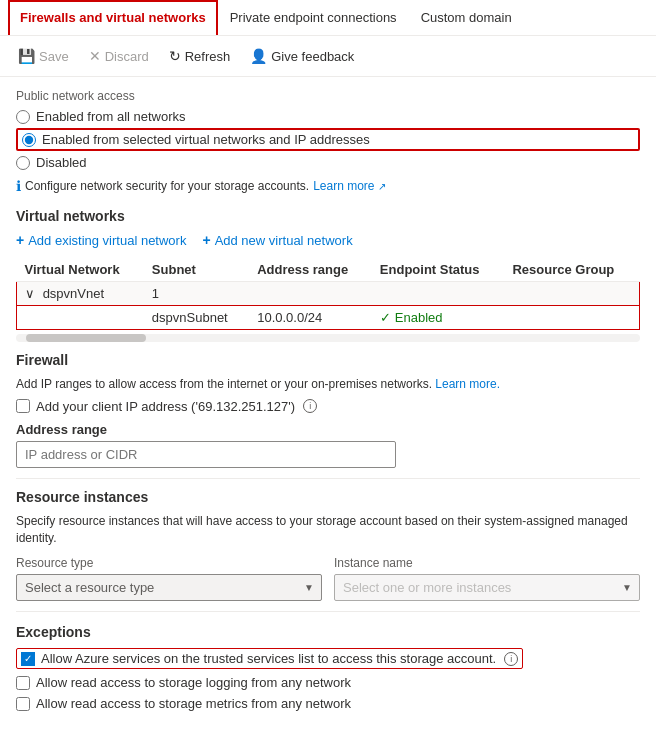  Describe the element at coordinates (487, 563) in the screenshot. I see `instance-name-label: Instance name` at that location.